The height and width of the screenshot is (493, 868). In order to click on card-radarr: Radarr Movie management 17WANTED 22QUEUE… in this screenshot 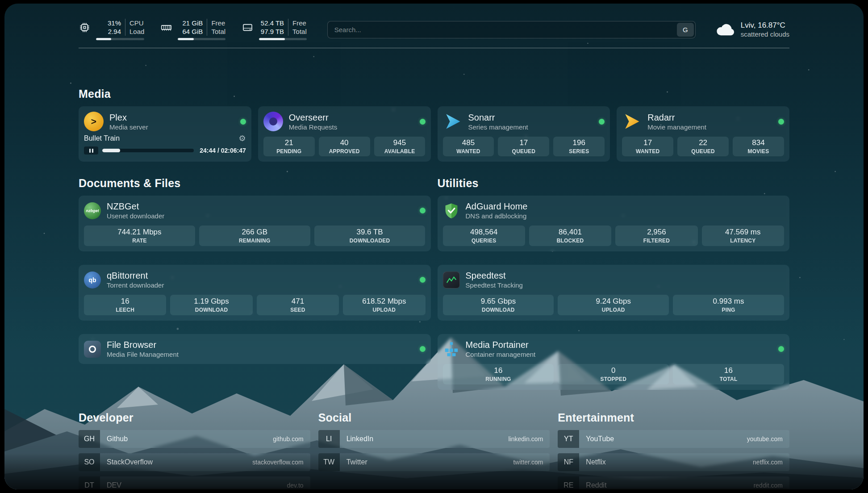, I will do `click(703, 134)`.